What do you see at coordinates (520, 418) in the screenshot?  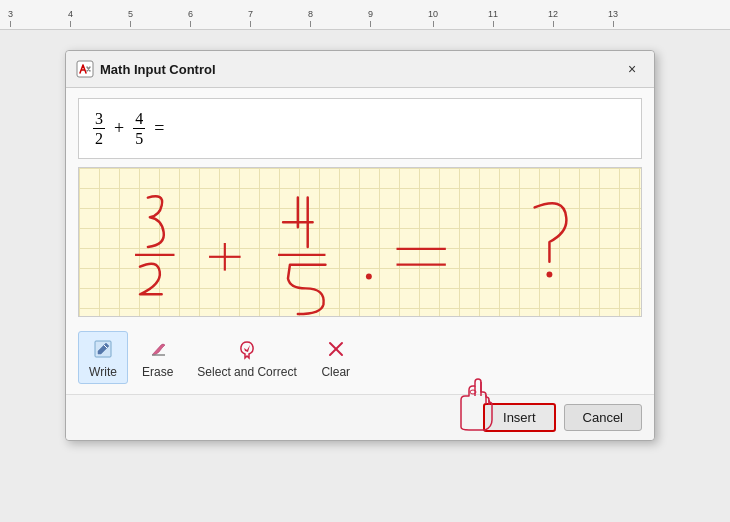 I see `insert-button: Insert` at bounding box center [520, 418].